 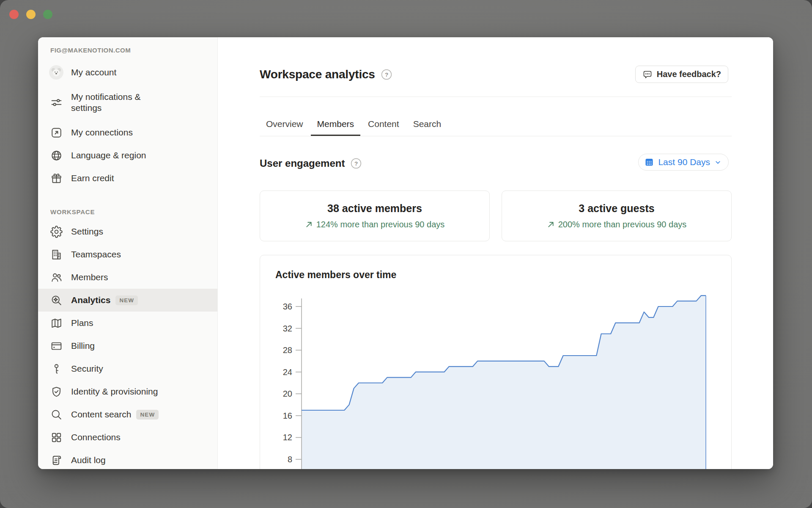 I want to click on sidebar-item-billing: Billing, so click(x=128, y=346).